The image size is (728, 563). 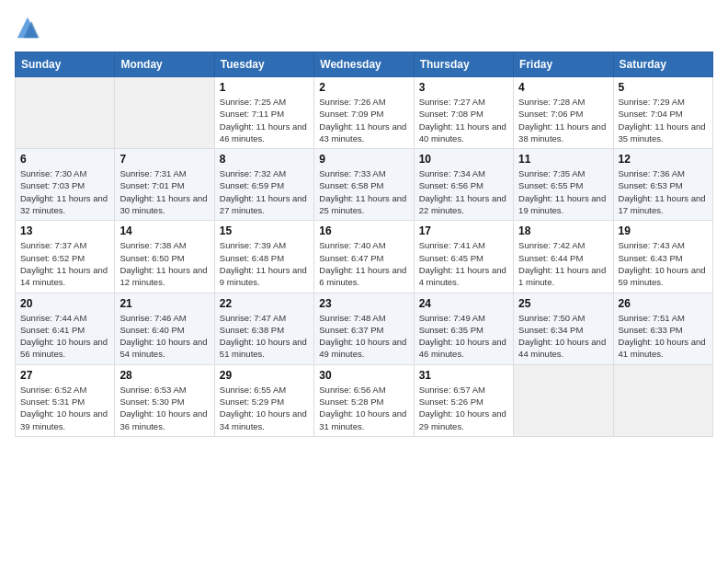 I want to click on calendar-cell: 27Sunrise: 6:52 AM Sunset: 5:31 PM Dayli…, so click(x=65, y=400).